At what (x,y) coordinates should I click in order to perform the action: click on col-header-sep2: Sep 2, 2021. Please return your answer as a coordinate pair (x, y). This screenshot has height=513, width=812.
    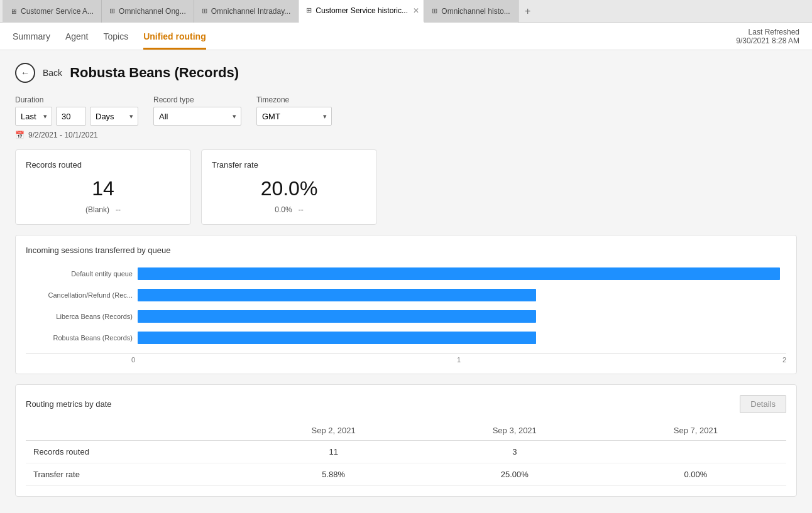
    Looking at the image, I should click on (334, 431).